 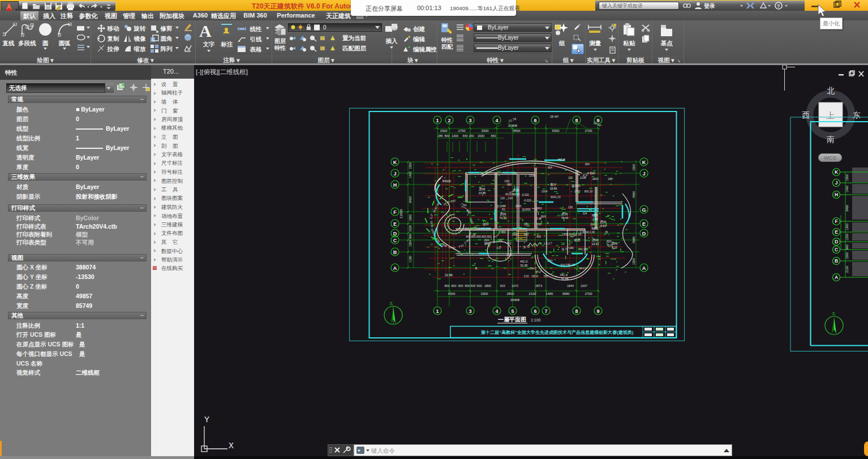 I want to click on svg-text: 1950, so click(x=410, y=218).